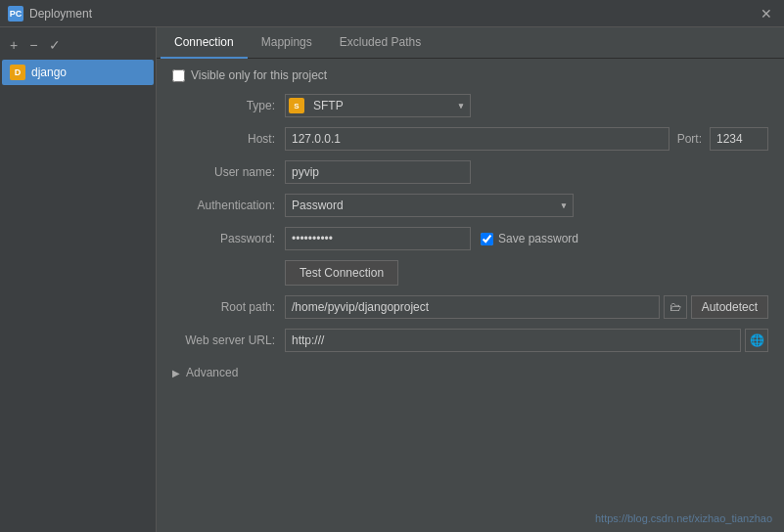 This screenshot has height=532, width=784. I want to click on advanced-label: Advanced, so click(211, 373).